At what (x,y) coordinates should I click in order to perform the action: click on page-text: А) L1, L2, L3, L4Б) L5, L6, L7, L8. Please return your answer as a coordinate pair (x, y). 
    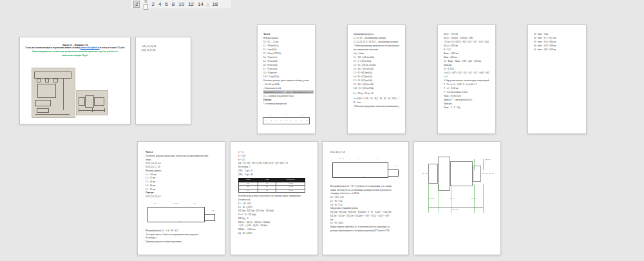
    Looking at the image, I should click on (164, 81).